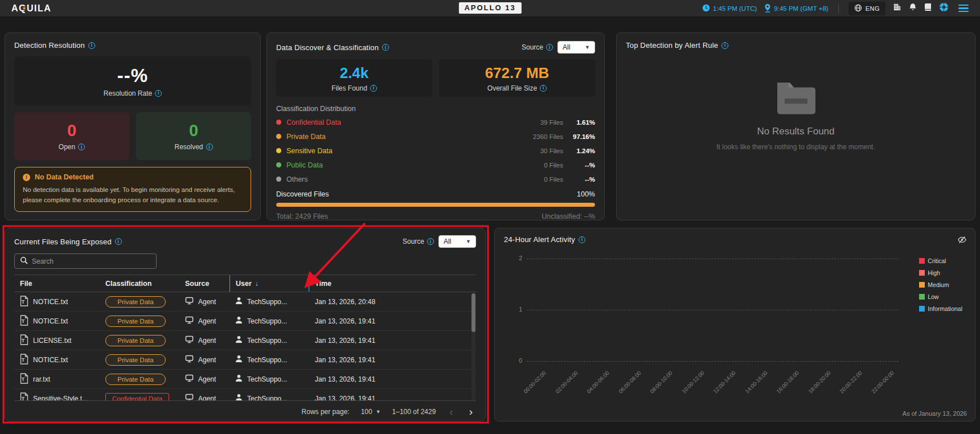 This screenshot has width=980, height=434. I want to click on classification-percent: 1.61%, so click(579, 122).